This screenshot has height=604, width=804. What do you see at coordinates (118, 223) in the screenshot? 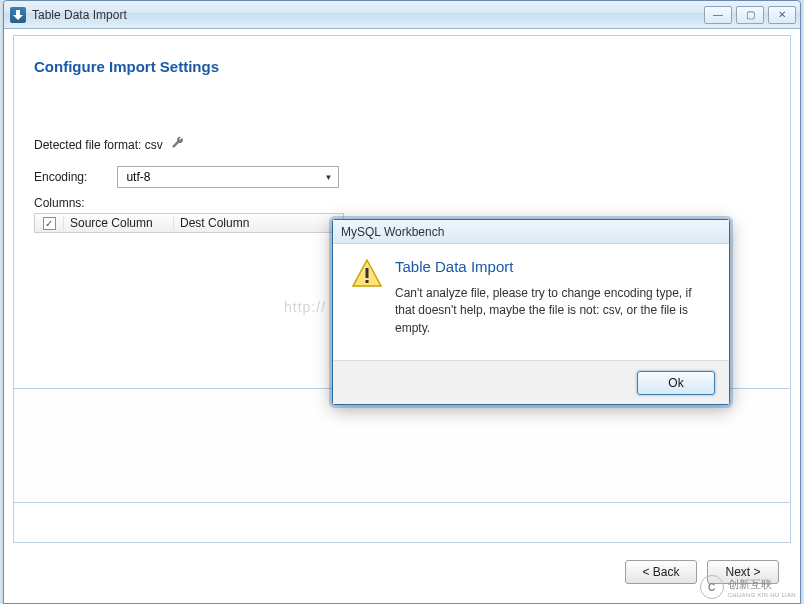
I see `column-source-header: Source Column` at bounding box center [118, 223].